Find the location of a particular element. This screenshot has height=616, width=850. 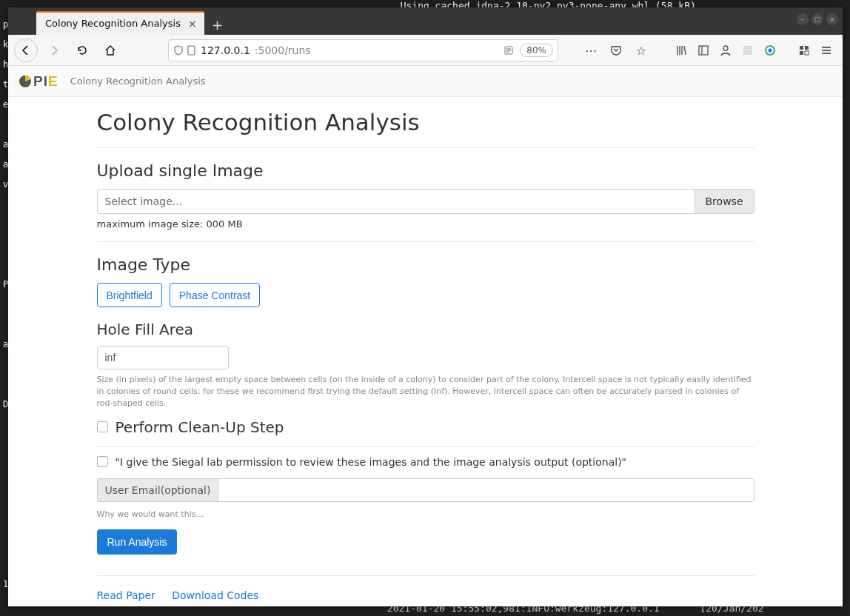

home-button is located at coordinates (110, 50).